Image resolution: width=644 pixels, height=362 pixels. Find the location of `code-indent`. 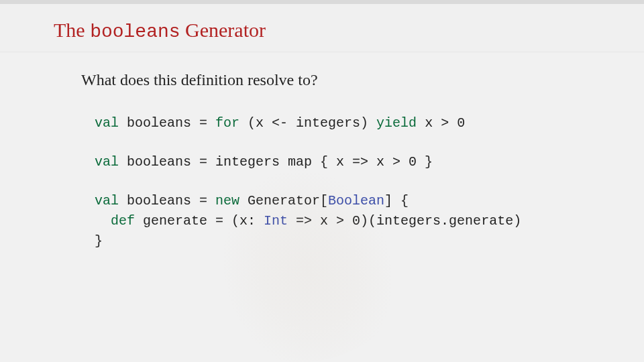

code-indent is located at coordinates (103, 221).